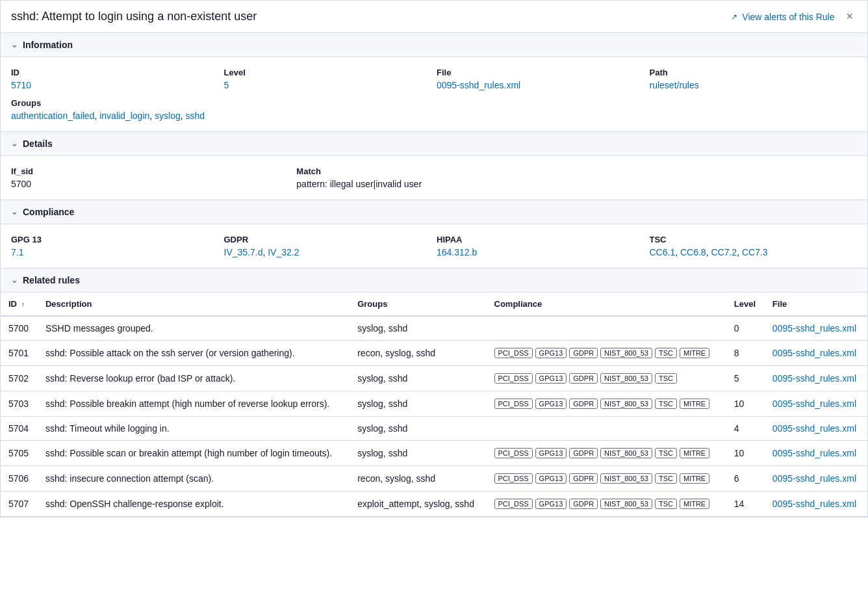  What do you see at coordinates (434, 454) in the screenshot?
I see `table-row: 5705 sshd: Possible scan or breakin atte…` at bounding box center [434, 454].